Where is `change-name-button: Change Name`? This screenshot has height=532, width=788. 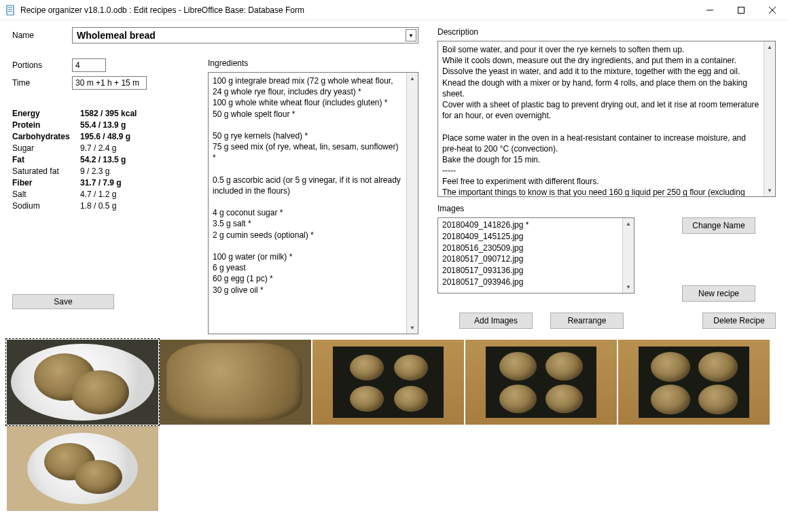
change-name-button: Change Name is located at coordinates (719, 226).